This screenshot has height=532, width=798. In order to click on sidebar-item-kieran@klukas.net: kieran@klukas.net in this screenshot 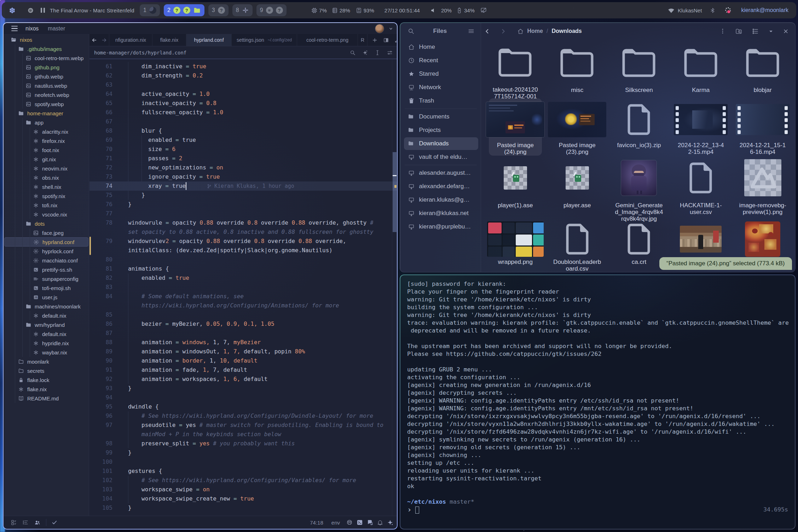, I will do `click(441, 213)`.